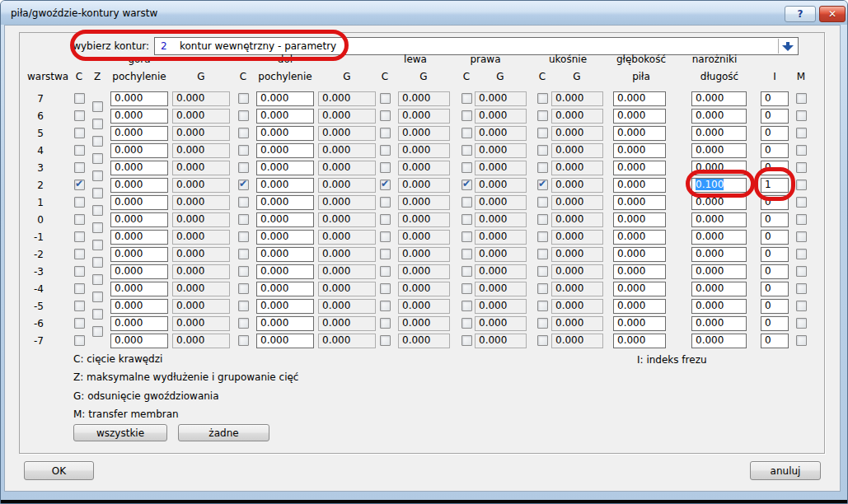 The height and width of the screenshot is (504, 848). What do you see at coordinates (120, 433) in the screenshot?
I see `select-all-button: wszystkie` at bounding box center [120, 433].